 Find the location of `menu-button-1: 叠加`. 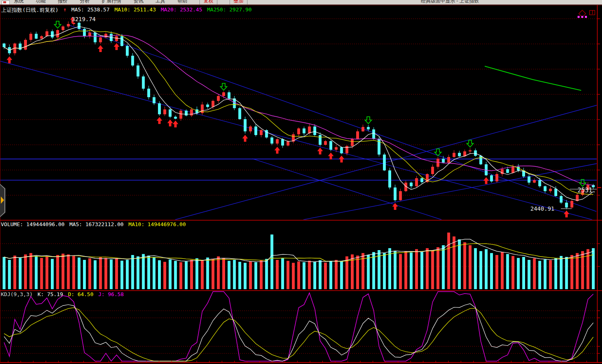

menu-button-1: 叠加 is located at coordinates (239, 2).